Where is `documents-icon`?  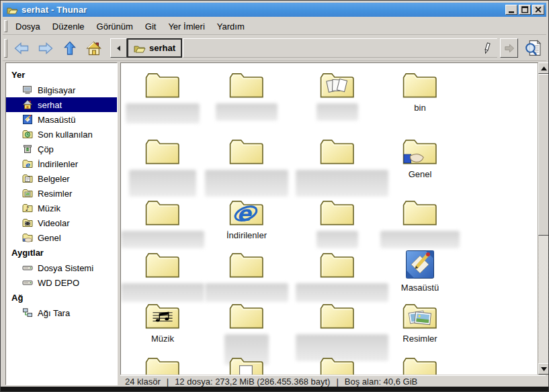
documents-icon is located at coordinates (28, 179).